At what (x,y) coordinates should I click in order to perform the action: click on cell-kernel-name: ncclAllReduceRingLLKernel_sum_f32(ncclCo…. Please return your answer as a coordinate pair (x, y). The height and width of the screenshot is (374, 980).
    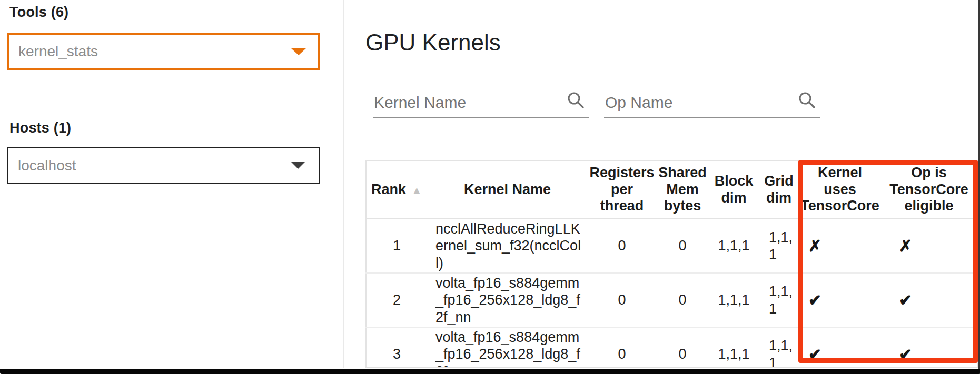
    Looking at the image, I should click on (508, 246).